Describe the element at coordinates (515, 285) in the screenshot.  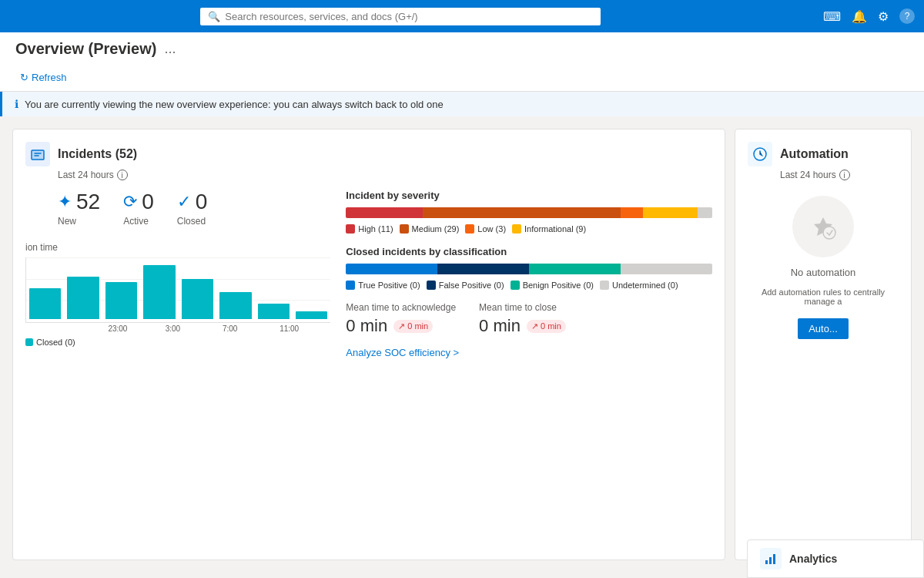
I see `bp-dot` at that location.